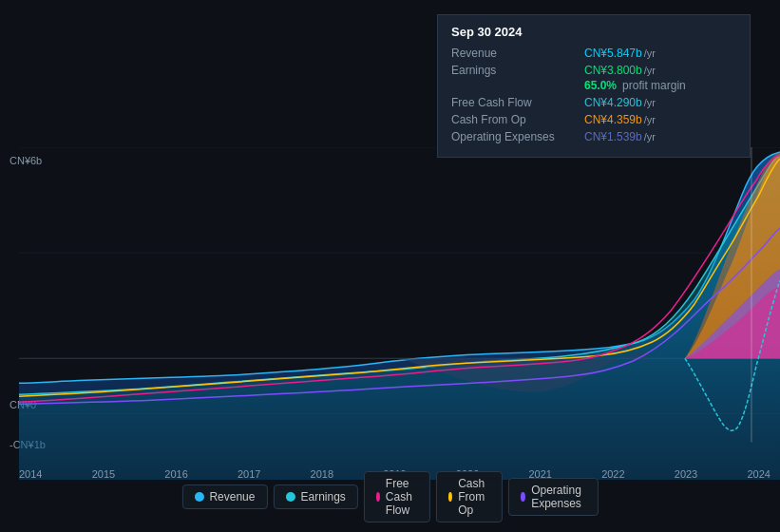 The width and height of the screenshot is (780, 532). What do you see at coordinates (518, 120) in the screenshot?
I see `tooltip-label-cashfromop: Cash From Op` at bounding box center [518, 120].